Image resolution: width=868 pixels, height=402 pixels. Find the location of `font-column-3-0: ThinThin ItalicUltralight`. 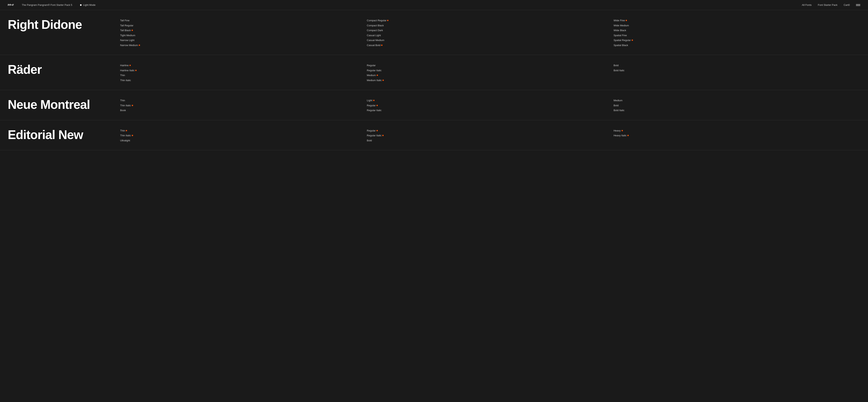

font-column-3-0: ThinThin ItalicUltralight is located at coordinates (243, 135).